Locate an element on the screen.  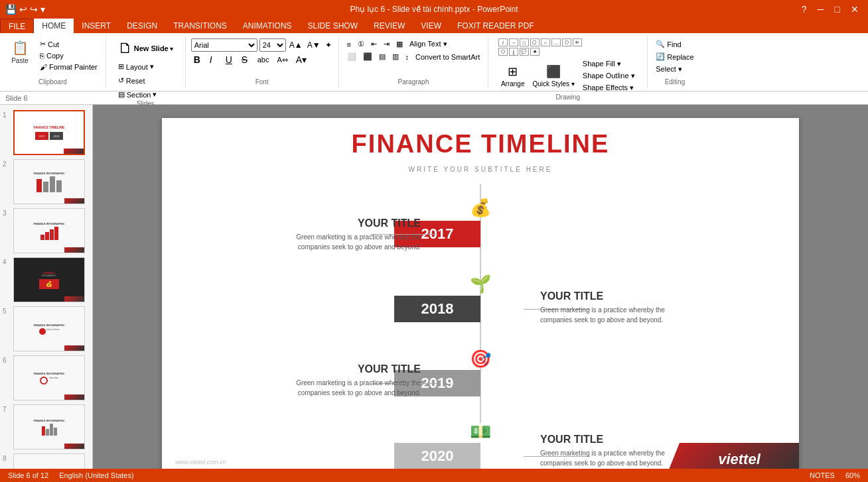
font-color-button: A▾ is located at coordinates (301, 60).